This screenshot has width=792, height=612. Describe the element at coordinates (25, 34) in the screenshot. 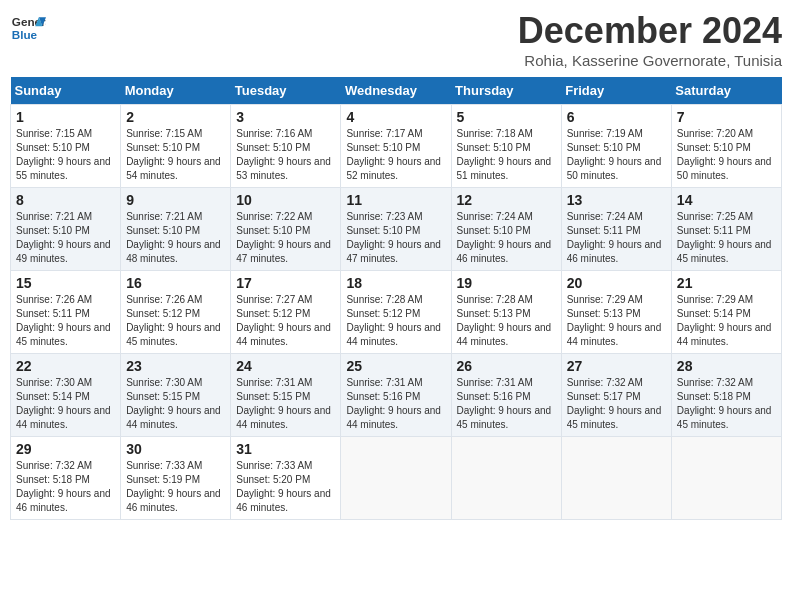

I see `svg-text: Blue` at that location.